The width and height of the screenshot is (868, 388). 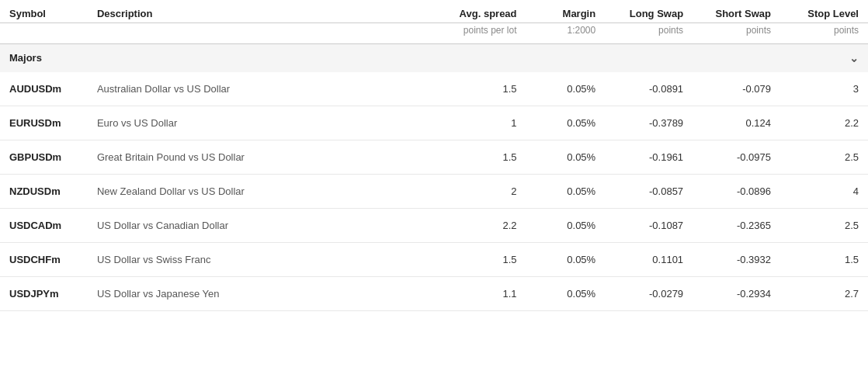 What do you see at coordinates (736, 260) in the screenshot?
I see `cell-short-swap: -0.3932` at bounding box center [736, 260].